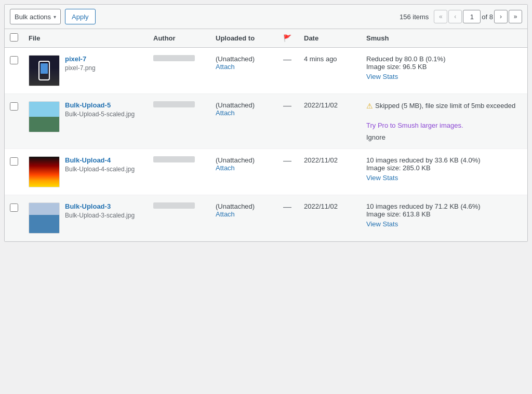 The height and width of the screenshot is (394, 532). Describe the element at coordinates (266, 38) in the screenshot. I see `table-header-row: File Author Uploaded to 🚩 Date Smush` at that location.